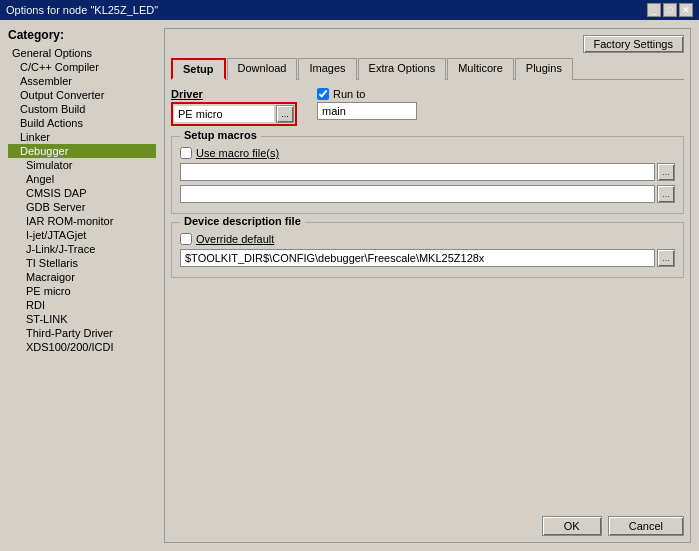 The width and height of the screenshot is (699, 551). What do you see at coordinates (82, 263) in the screenshot?
I see `category-item-ti-stellaris: TI Stellaris` at bounding box center [82, 263].